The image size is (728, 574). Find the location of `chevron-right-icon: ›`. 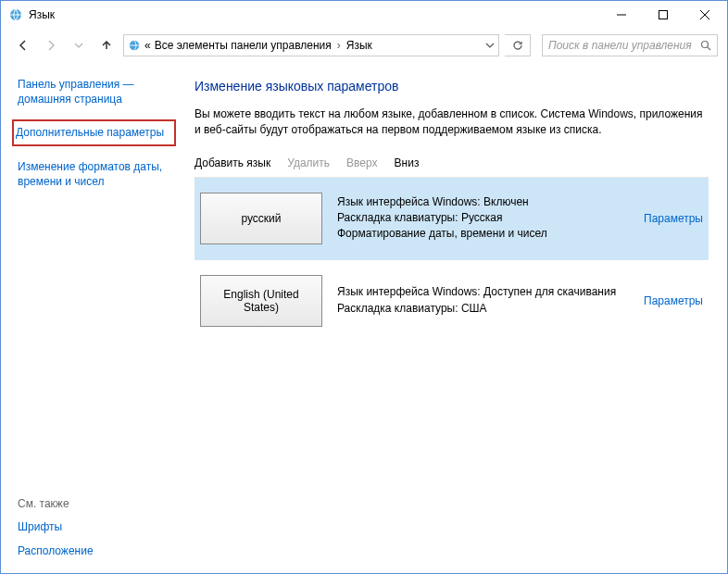

chevron-right-icon: › is located at coordinates (339, 45).